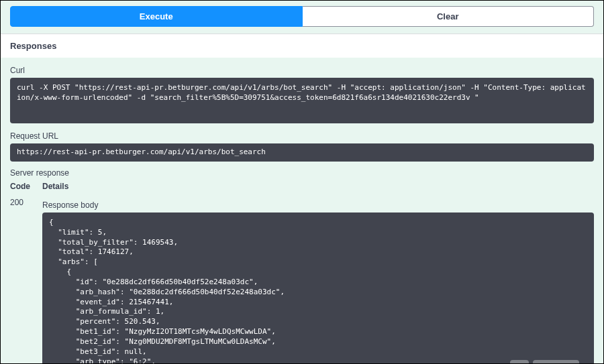 Image resolution: width=604 pixels, height=364 pixels. I want to click on response-table-header: Code Details, so click(302, 186).